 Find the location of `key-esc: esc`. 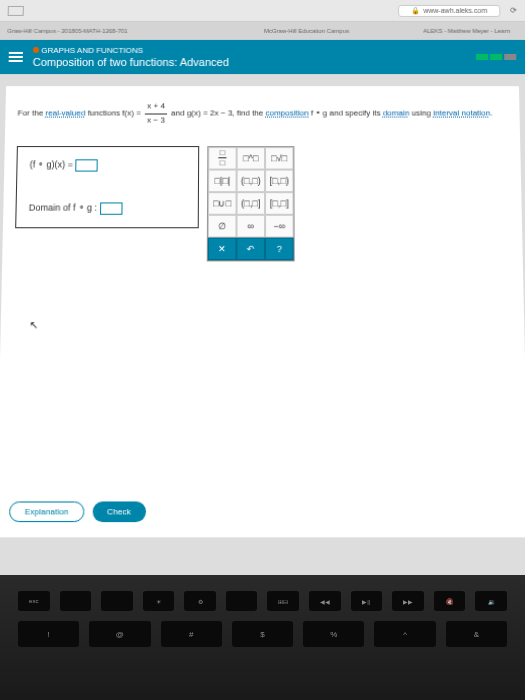

key-esc: esc is located at coordinates (34, 601).